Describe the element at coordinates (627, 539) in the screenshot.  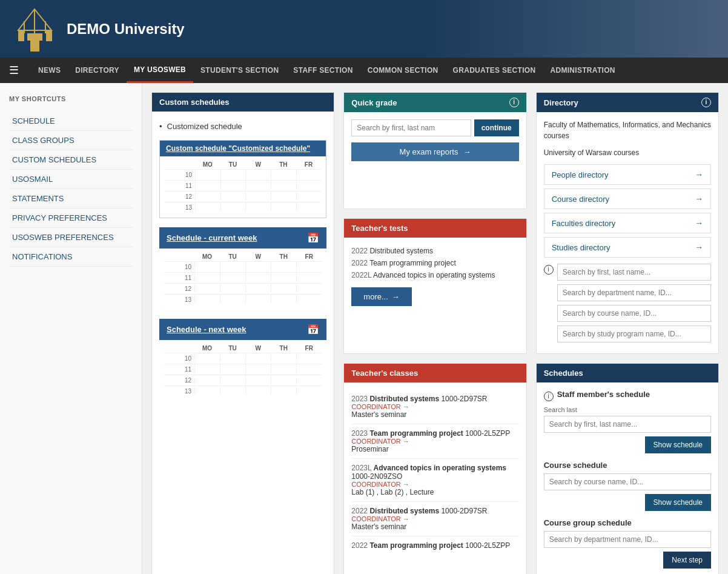
I see `group-schedule-search-input` at that location.